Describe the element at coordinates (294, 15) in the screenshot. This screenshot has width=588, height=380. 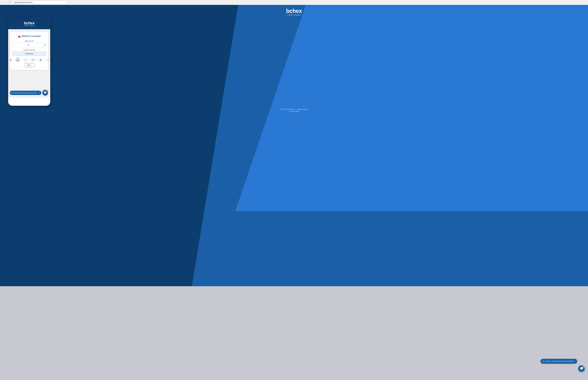
I see `logo-sub: a BIB company` at that location.